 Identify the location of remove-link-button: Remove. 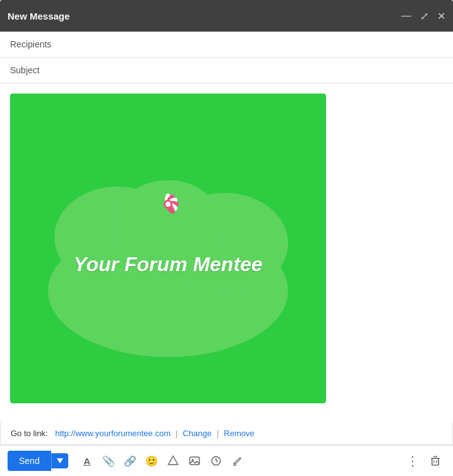
(239, 434).